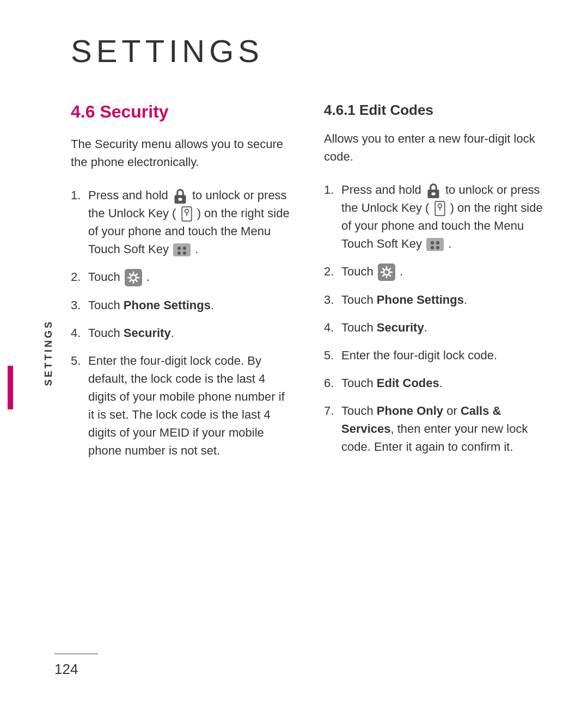  I want to click on step-item: 6. Touch Edit Codes., so click(434, 383).